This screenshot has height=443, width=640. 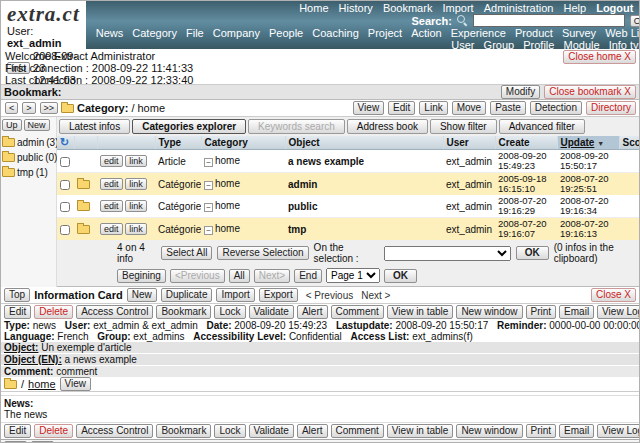 I want to click on up-button: Up, so click(x=12, y=125).